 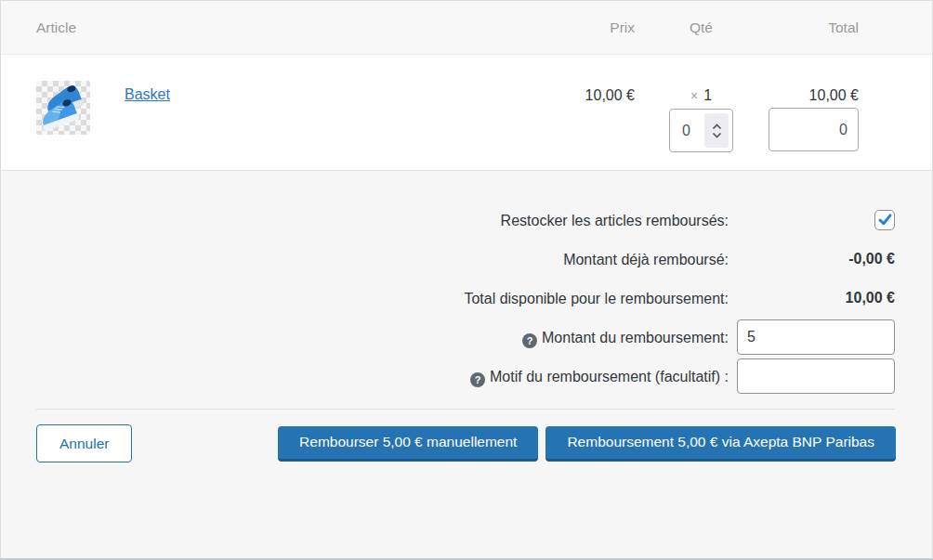 What do you see at coordinates (593, 299) in the screenshot?
I see `total-available-label: Total disponible pour le remboursement:` at bounding box center [593, 299].